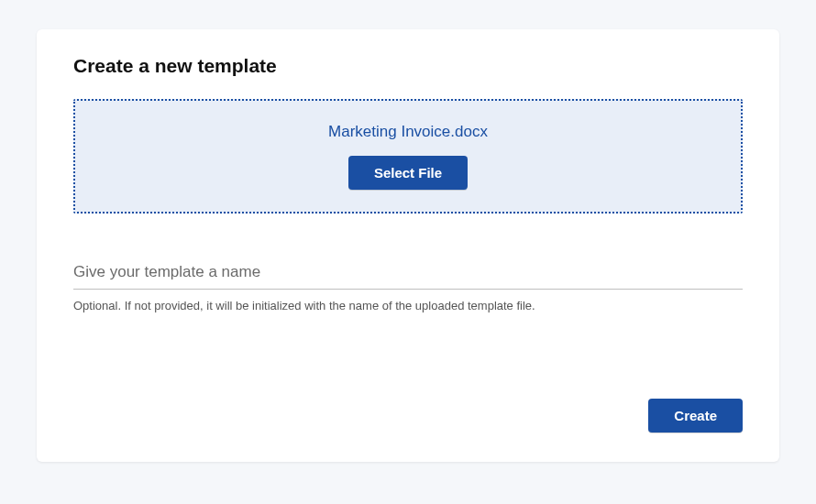 This screenshot has width=816, height=504. I want to click on page-title: Create a new template, so click(408, 66).